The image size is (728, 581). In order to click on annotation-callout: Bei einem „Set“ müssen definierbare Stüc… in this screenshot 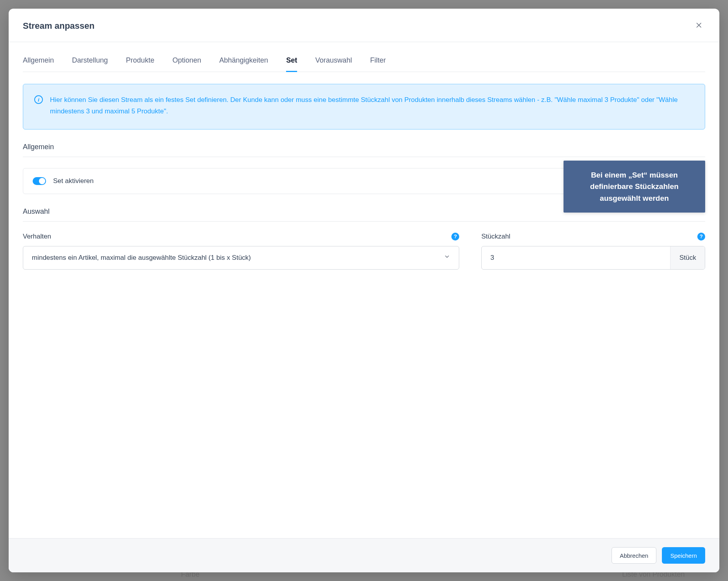, I will do `click(634, 187)`.